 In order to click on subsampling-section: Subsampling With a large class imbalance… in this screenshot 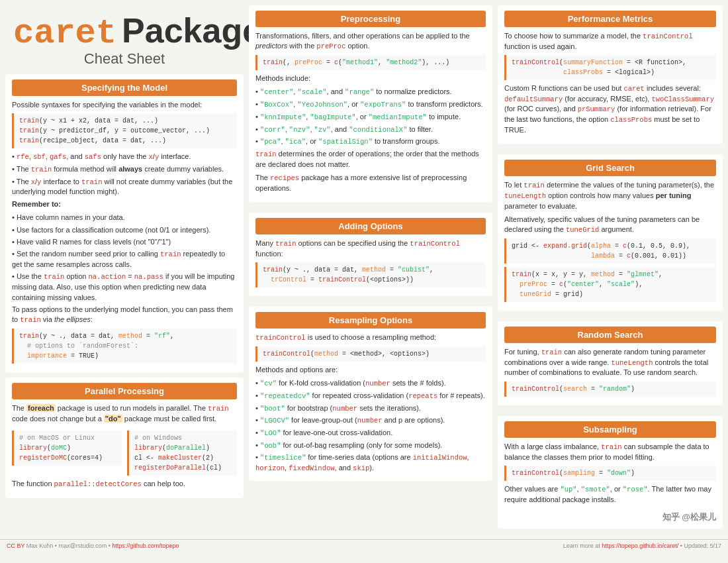, I will do `click(610, 472)`.